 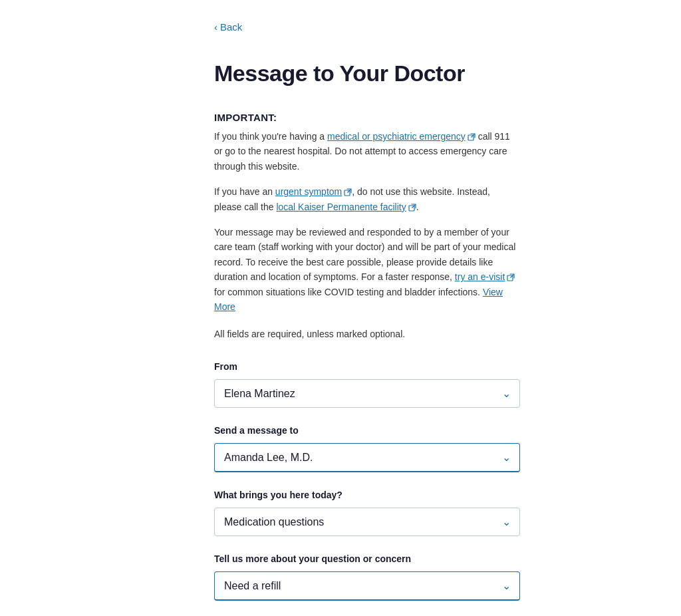 What do you see at coordinates (215, 28) in the screenshot?
I see `chevron-left-icon: ‹` at bounding box center [215, 28].